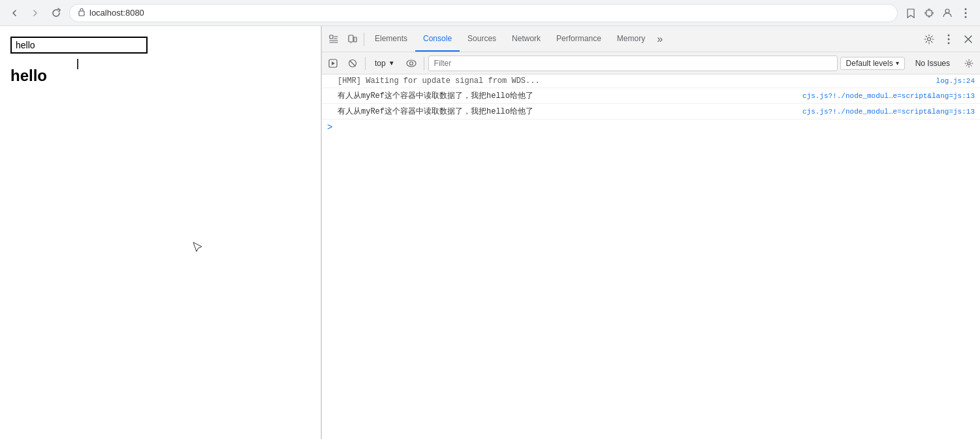 Image resolution: width=980 pixels, height=439 pixels. I want to click on filter-input, so click(633, 63).